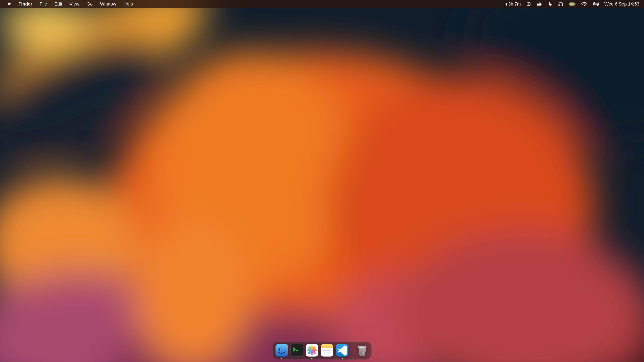 The width and height of the screenshot is (644, 362). Describe the element at coordinates (540, 4) in the screenshot. I see `status-docker` at that location.